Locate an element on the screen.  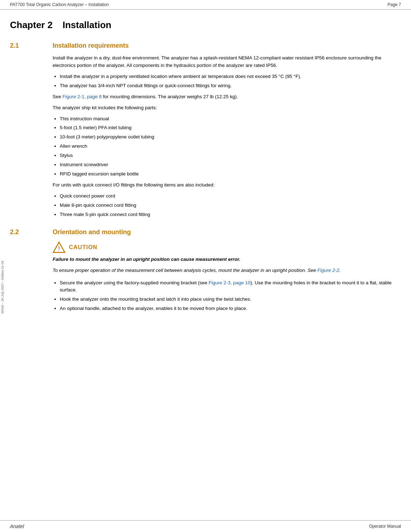
caution-label: CAUTION is located at coordinates (83, 247).